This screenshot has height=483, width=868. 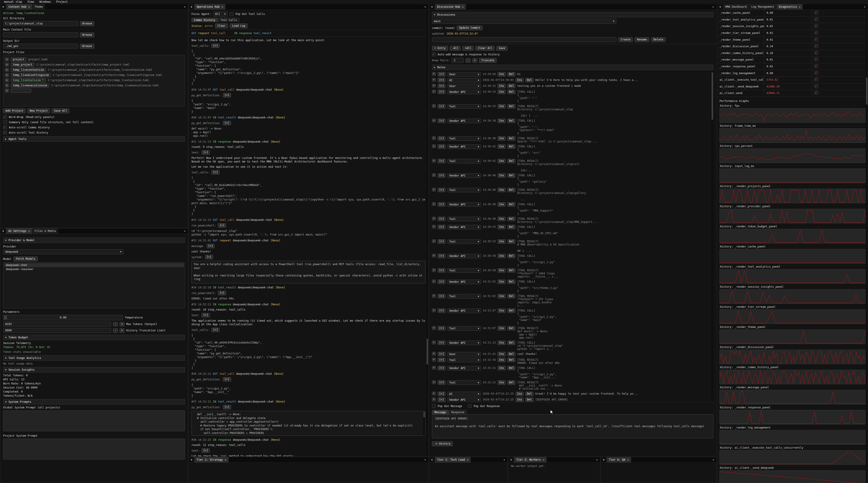 What do you see at coordinates (427, 233) in the screenshot?
I see `operations-scrollbar` at bounding box center [427, 233].